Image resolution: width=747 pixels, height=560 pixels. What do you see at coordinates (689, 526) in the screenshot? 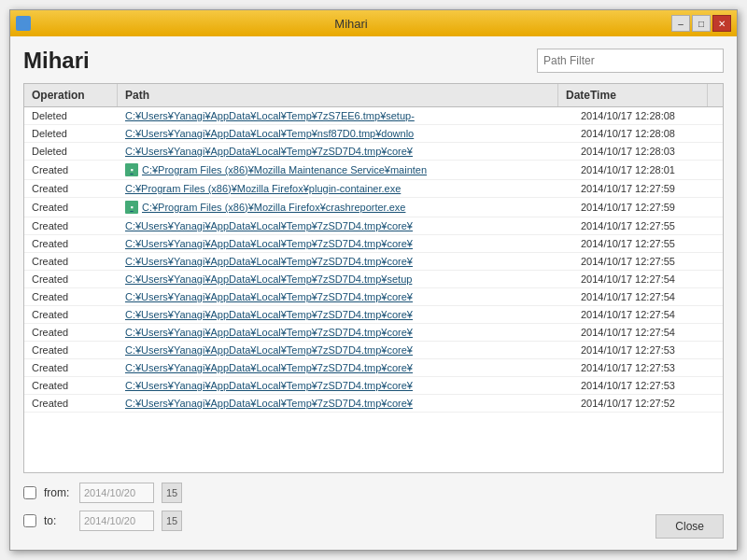
I see `close-button: Close` at bounding box center [689, 526].